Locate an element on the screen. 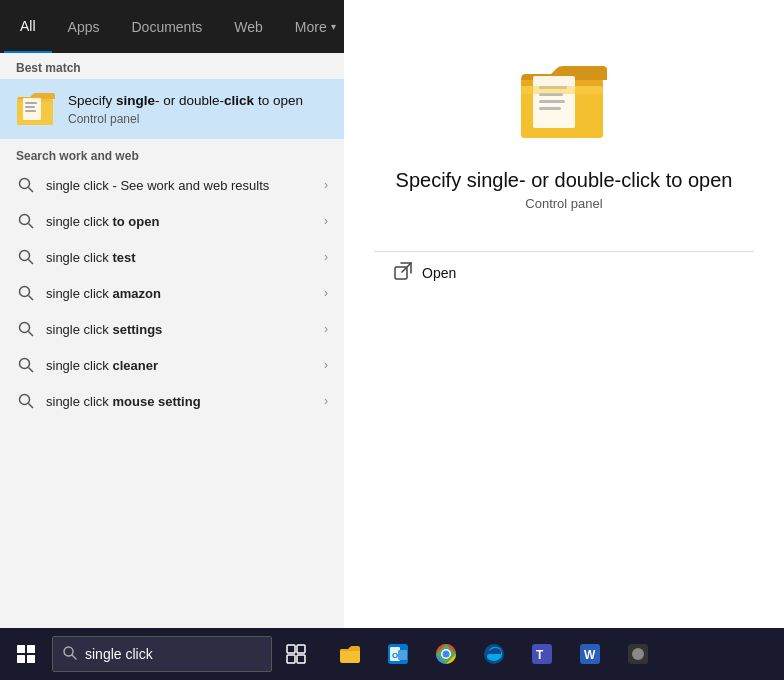  result-item-to-open: single click to open › is located at coordinates (172, 221).